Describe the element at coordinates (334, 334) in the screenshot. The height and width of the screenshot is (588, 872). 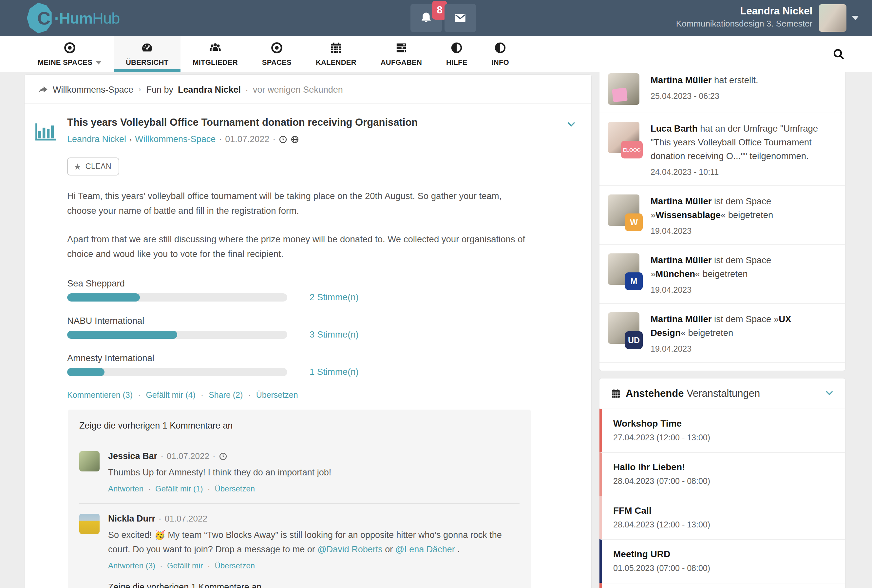
I see `poll-votes-link: 3 Stimme(n)` at that location.